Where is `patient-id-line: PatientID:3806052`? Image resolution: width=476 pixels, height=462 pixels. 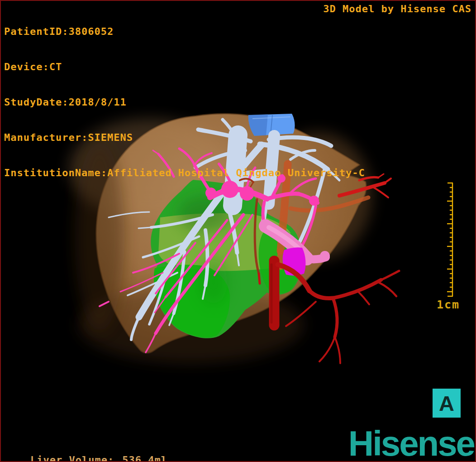
patient-id-line: PatientID:3806052 is located at coordinates (185, 32).